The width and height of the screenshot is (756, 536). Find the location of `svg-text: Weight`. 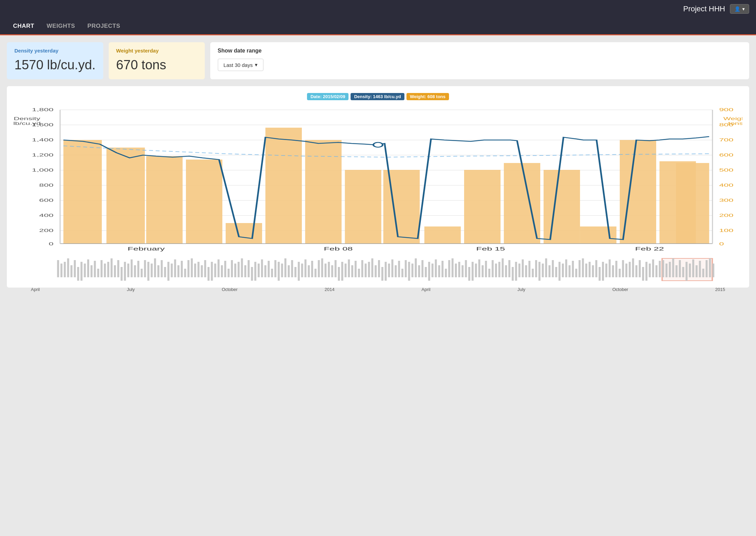

svg-text: Weight is located at coordinates (733, 119).